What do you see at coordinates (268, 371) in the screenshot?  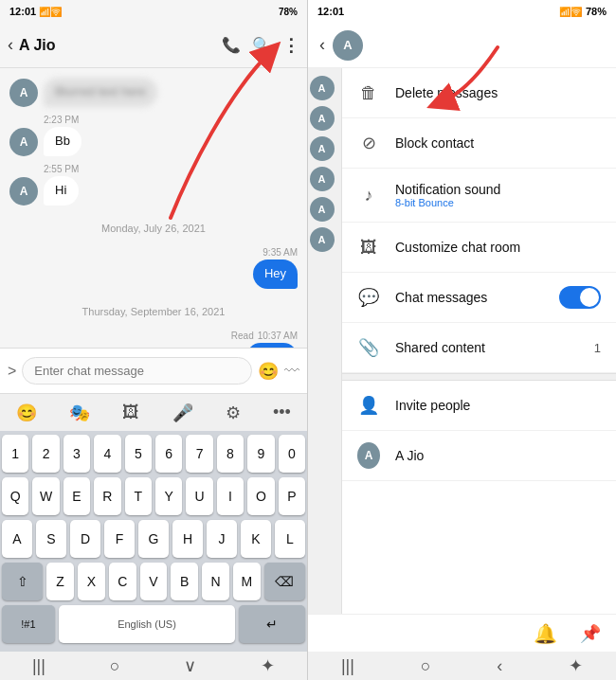 I see `sticker-button: 😊` at bounding box center [268, 371].